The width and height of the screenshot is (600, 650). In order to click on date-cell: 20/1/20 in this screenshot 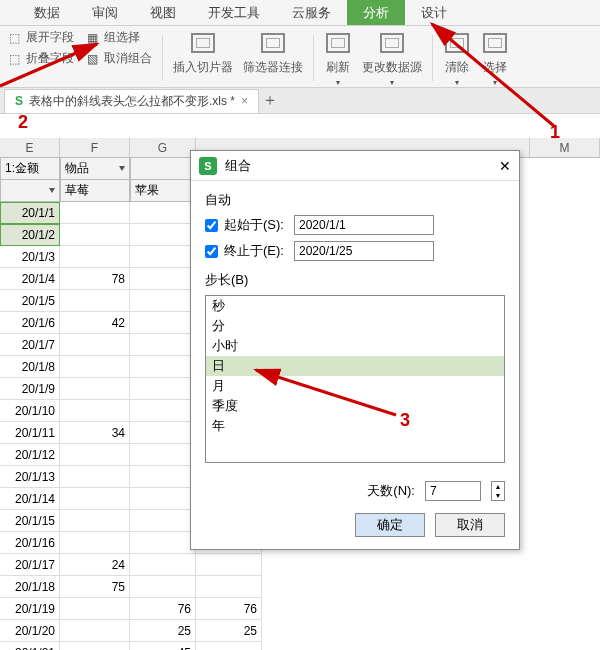, I will do `click(30, 631)`.